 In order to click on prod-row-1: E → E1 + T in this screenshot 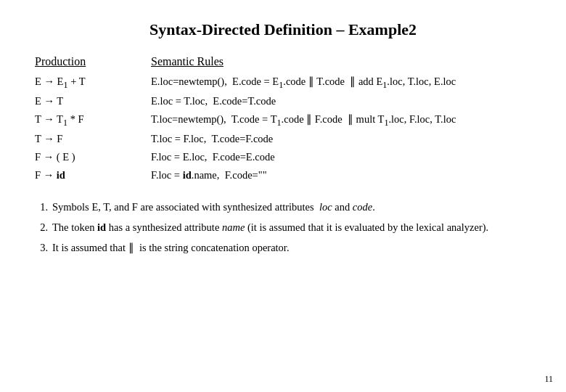, I will do `click(93, 83)`.